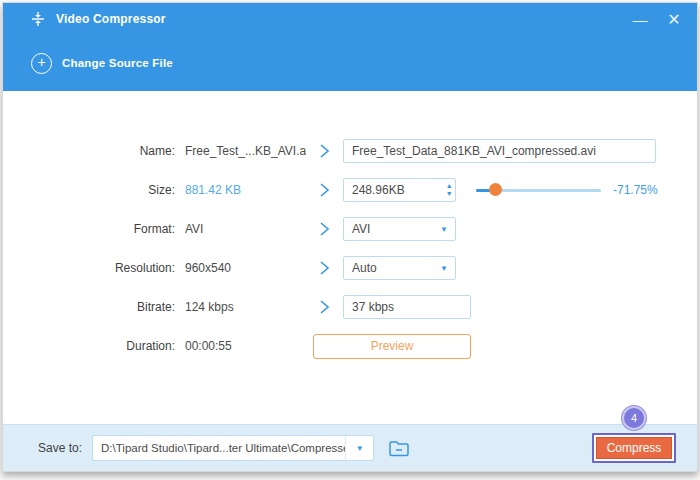 Image resolution: width=700 pixels, height=480 pixels. I want to click on duration-label: Duration:, so click(89, 346).